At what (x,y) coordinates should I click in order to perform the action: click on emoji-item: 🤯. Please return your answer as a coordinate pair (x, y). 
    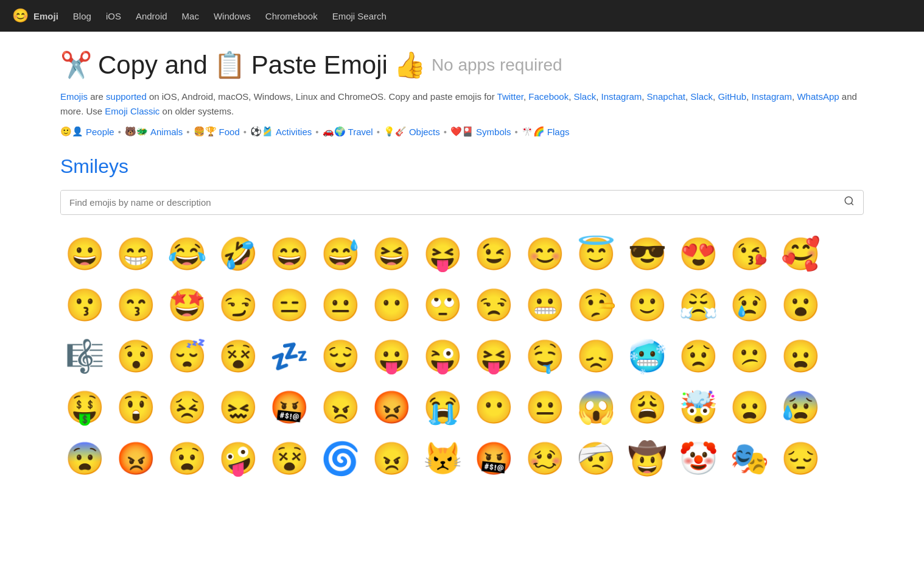
    Looking at the image, I should click on (698, 407).